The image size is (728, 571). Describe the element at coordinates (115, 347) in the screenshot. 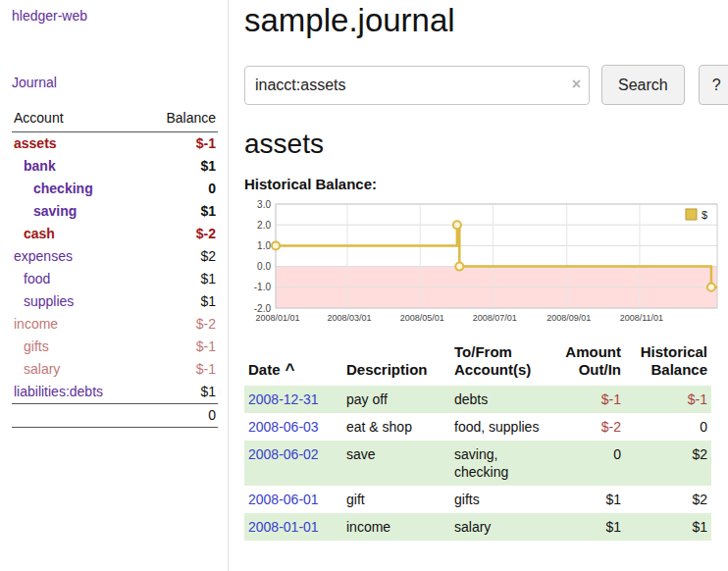

I see `account-row: gifts$-1` at that location.